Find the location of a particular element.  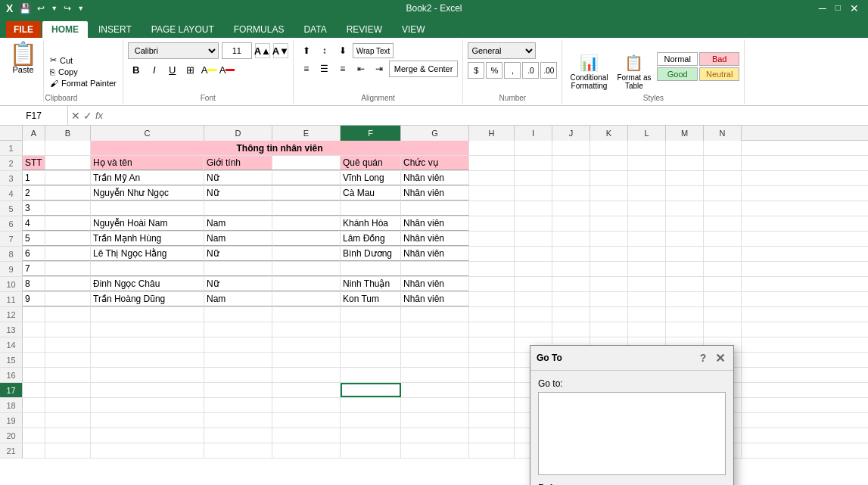

merge-center-button: Merge & Center is located at coordinates (424, 69).